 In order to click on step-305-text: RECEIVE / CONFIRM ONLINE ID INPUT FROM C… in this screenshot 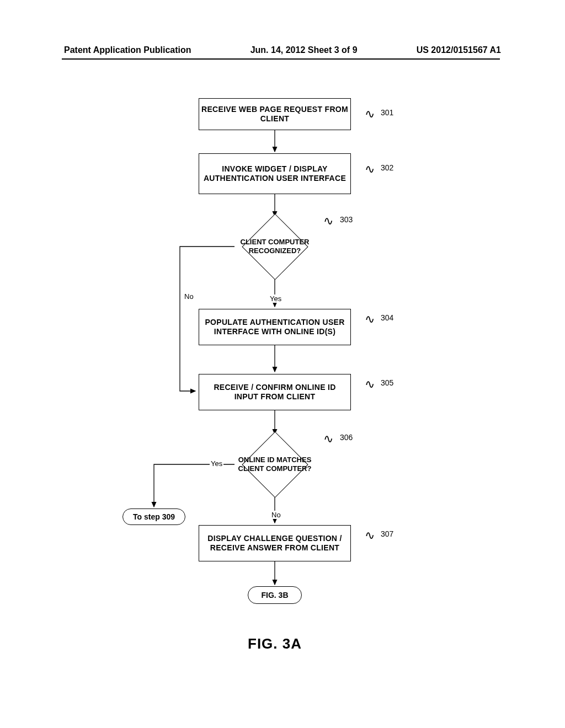, I will do `click(275, 393)`.